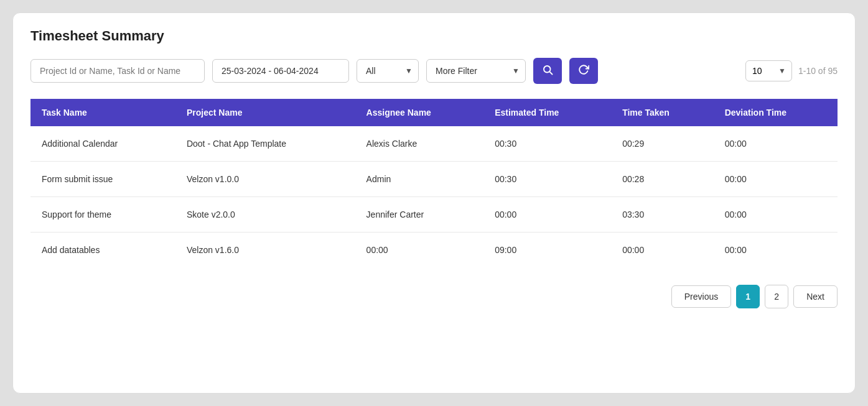 This screenshot has width=868, height=406. I want to click on search-button, so click(548, 71).